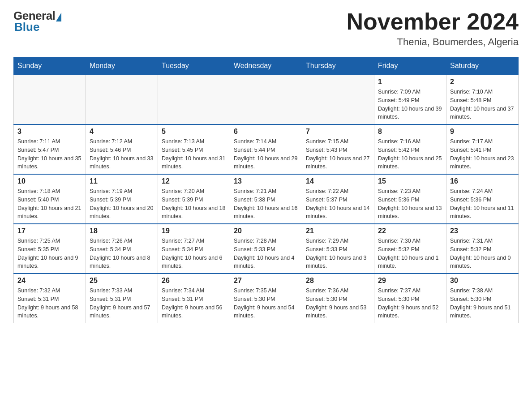  I want to click on day-number: 5, so click(194, 132).